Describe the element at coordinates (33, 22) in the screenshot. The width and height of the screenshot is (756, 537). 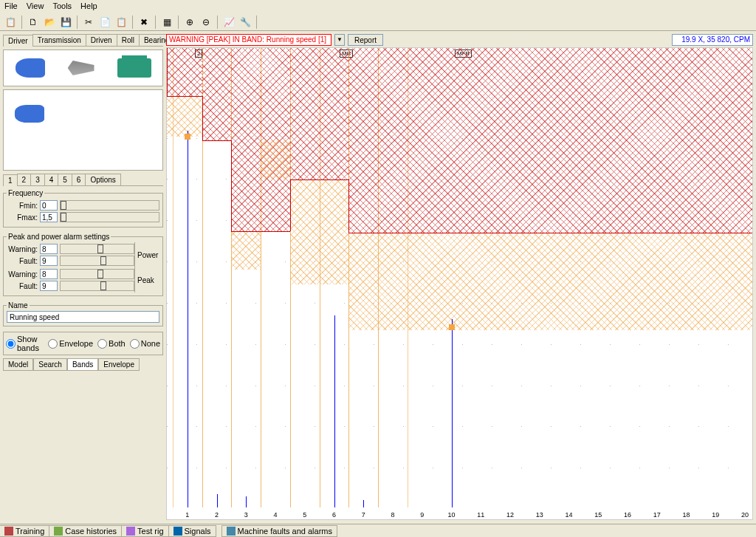
I see `new-icon: 🗋` at that location.